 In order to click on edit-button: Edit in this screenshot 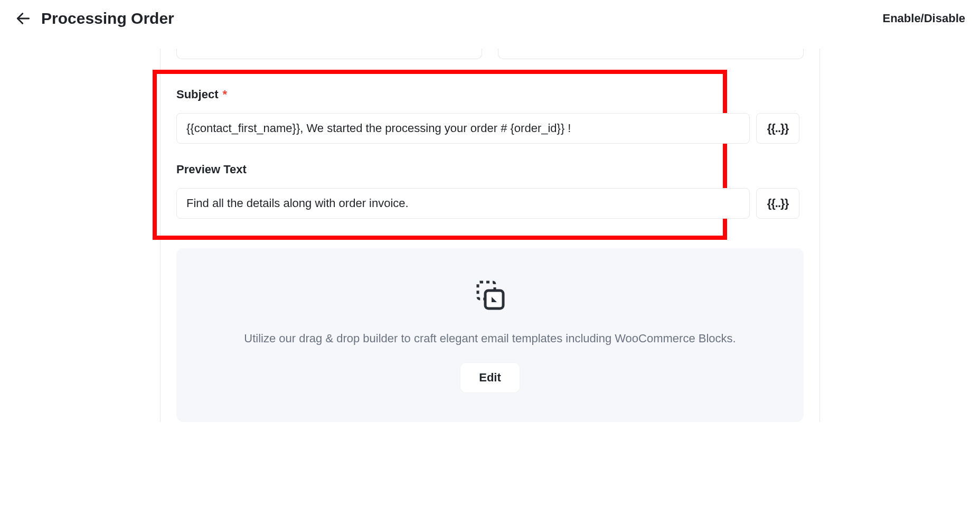, I will do `click(490, 378)`.